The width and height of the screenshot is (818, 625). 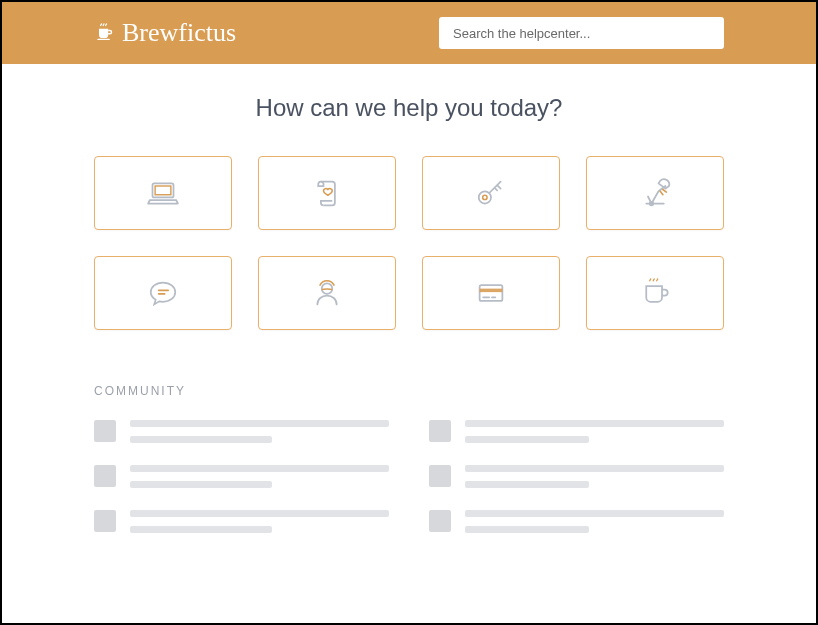 I want to click on category-card-key, so click(x=491, y=193).